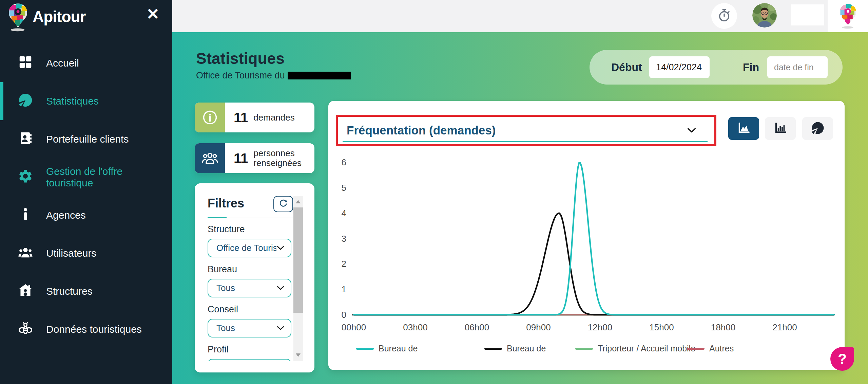  I want to click on subtitle-text: Office de Tourisme du, so click(240, 75).